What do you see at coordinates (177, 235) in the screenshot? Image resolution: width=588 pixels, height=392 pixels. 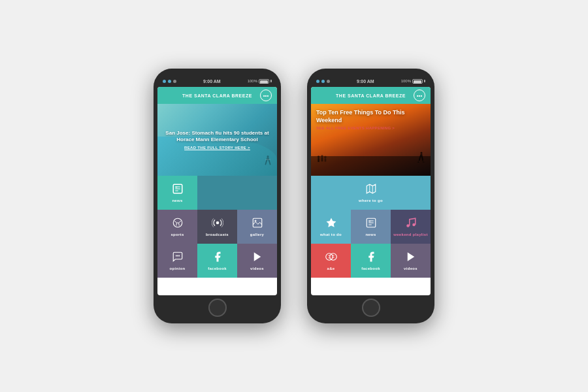 I see `phone1-sports-label: sports` at bounding box center [177, 235].